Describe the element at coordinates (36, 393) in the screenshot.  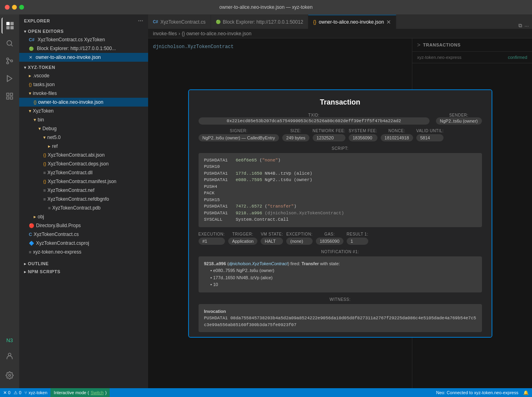
I see `status-branch: ⑂ xyz-token` at that location.